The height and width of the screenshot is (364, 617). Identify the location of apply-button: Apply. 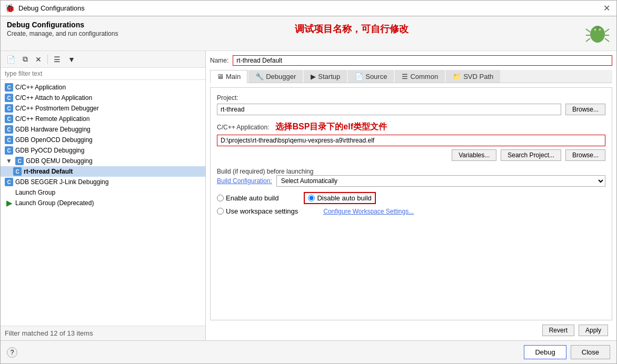
(593, 330).